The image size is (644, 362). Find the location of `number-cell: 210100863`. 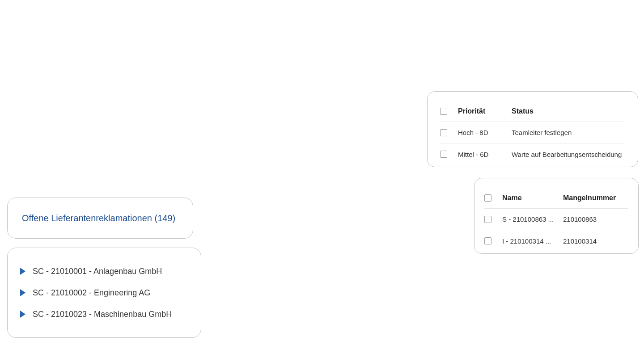

number-cell: 210100863 is located at coordinates (596, 219).